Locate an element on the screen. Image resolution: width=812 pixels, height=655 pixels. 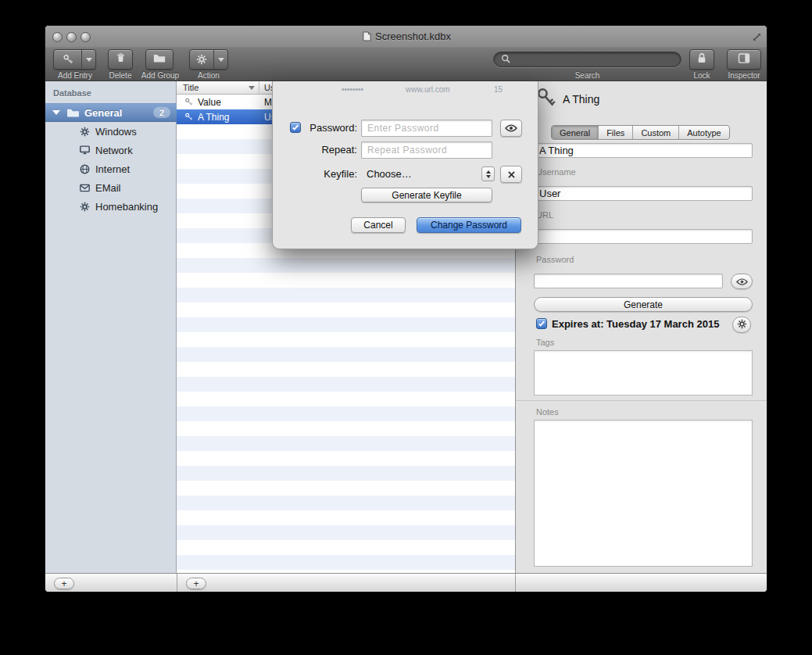
search-icon is located at coordinates (506, 59).